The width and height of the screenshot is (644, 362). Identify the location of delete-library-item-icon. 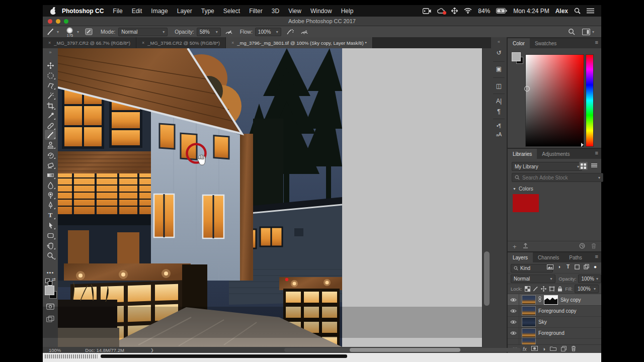
(594, 246).